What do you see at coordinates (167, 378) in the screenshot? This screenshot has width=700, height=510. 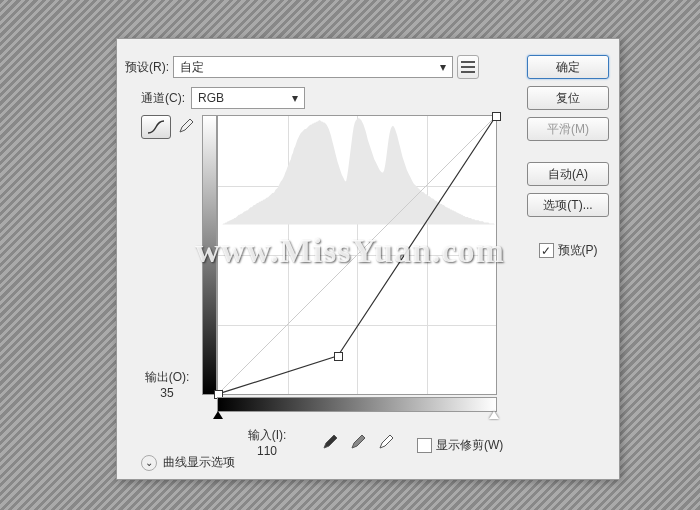 I see `output-label: 输出(O):` at bounding box center [167, 378].